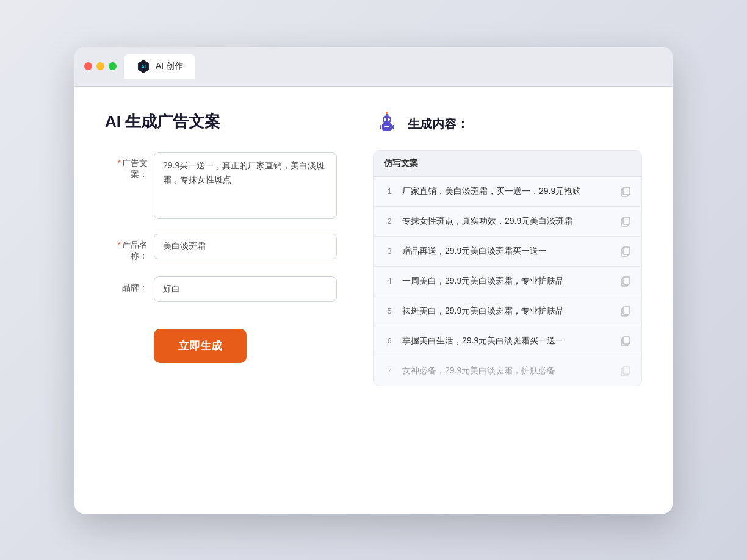 The width and height of the screenshot is (747, 560). I want to click on required-star-2: *, so click(120, 245).